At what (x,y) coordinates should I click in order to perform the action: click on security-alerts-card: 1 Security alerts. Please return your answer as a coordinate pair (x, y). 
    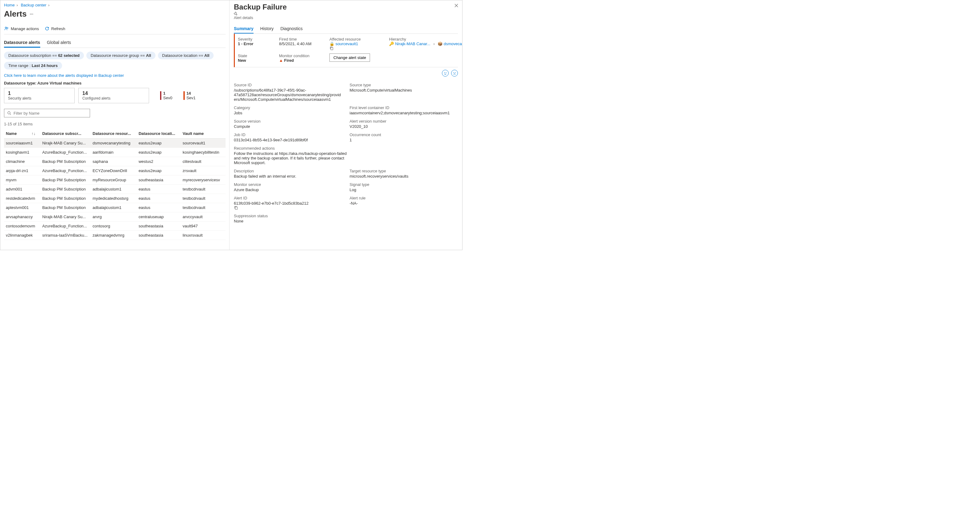
    Looking at the image, I should click on (40, 95).